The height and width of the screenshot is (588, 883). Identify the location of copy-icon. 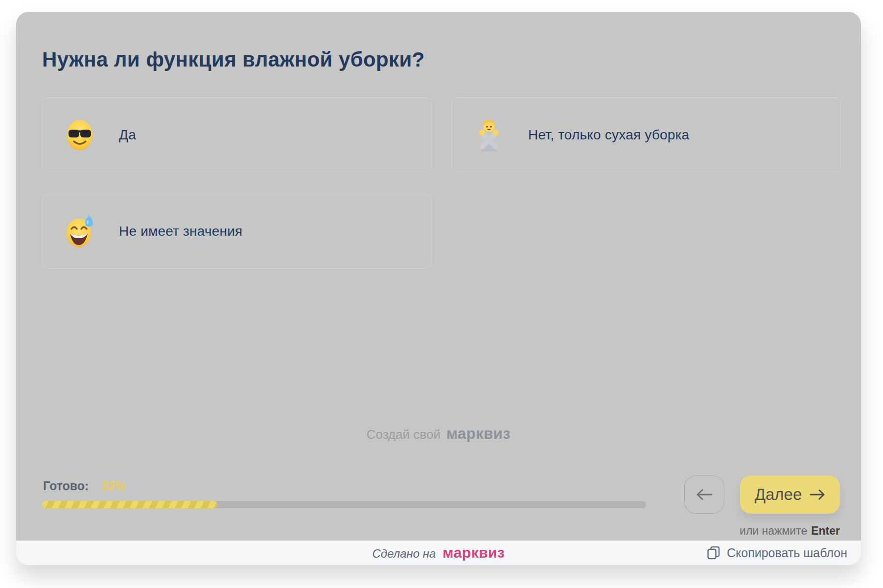
(714, 553).